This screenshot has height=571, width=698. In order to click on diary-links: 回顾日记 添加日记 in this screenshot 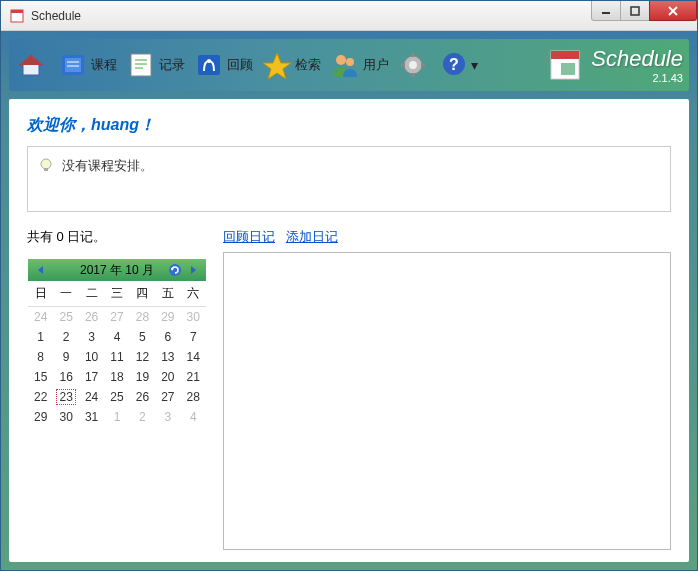, I will do `click(447, 237)`.